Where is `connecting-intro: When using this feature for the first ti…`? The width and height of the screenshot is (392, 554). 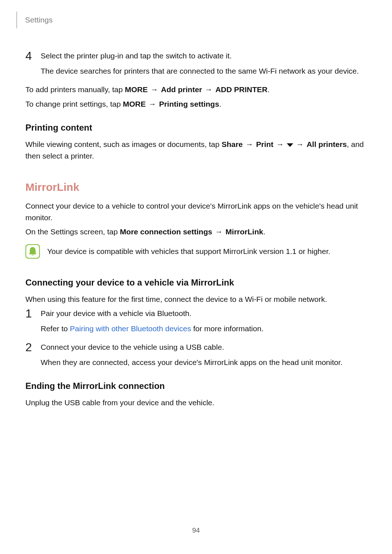
connecting-intro: When using this feature for the first ti… is located at coordinates (196, 299).